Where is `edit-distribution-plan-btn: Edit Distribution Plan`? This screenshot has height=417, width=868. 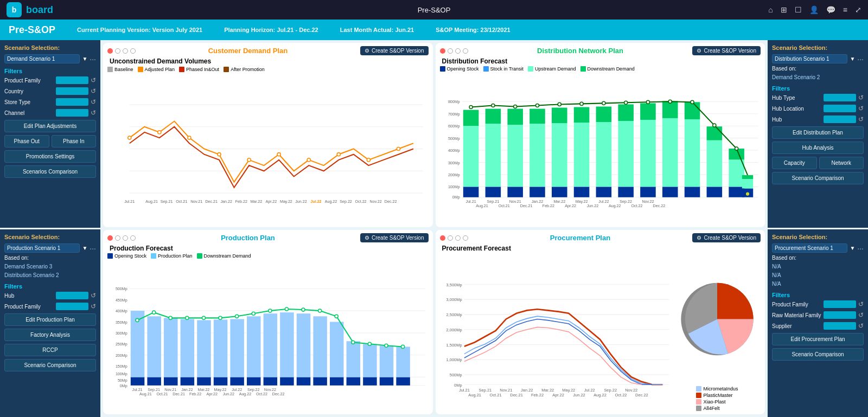 edit-distribution-plan-btn: Edit Distribution Plan is located at coordinates (818, 132).